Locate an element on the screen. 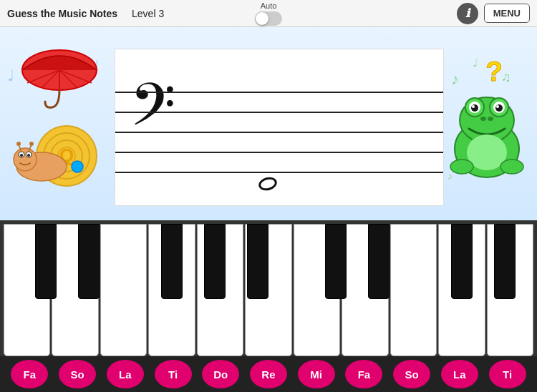 The height and width of the screenshot is (392, 537). snail-character-area: Q is located at coordinates (59, 120).